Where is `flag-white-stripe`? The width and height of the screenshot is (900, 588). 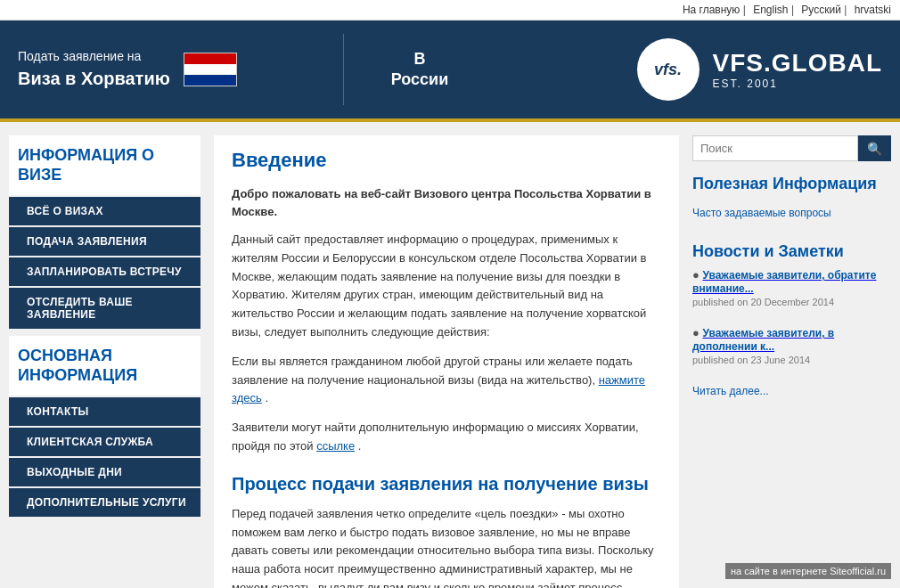 flag-white-stripe is located at coordinates (210, 69).